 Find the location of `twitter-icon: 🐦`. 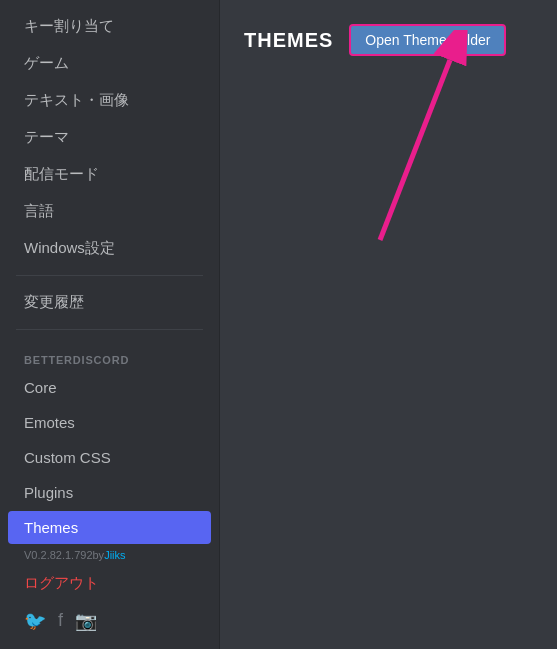

twitter-icon: 🐦 is located at coordinates (35, 621).